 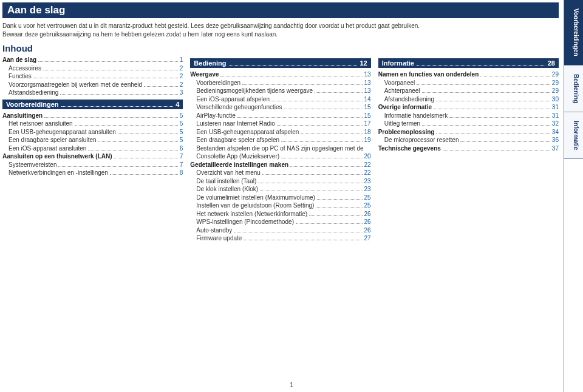 What do you see at coordinates (281, 222) in the screenshot?
I see `toc-entry: WPS-instellingen (Pincodemethode)26` at bounding box center [281, 222].